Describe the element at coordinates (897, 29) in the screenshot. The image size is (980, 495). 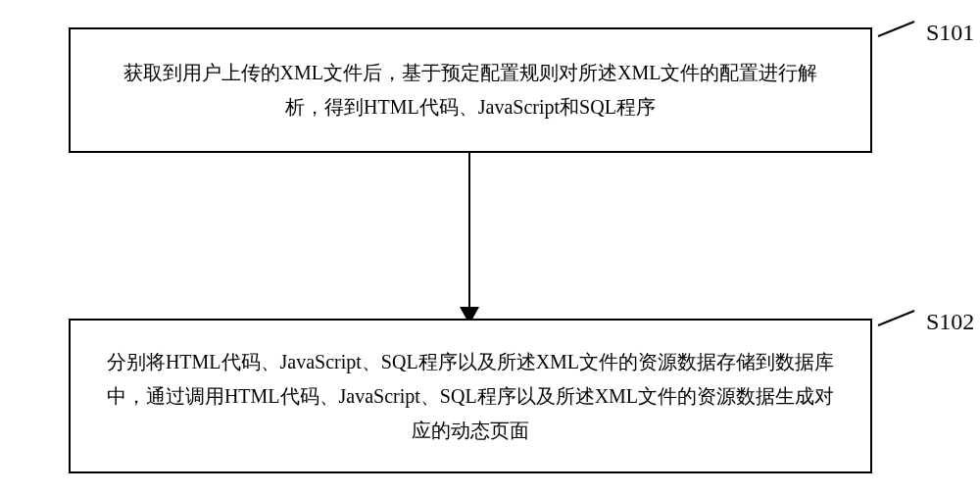
I see `label-connector-s101` at that location.